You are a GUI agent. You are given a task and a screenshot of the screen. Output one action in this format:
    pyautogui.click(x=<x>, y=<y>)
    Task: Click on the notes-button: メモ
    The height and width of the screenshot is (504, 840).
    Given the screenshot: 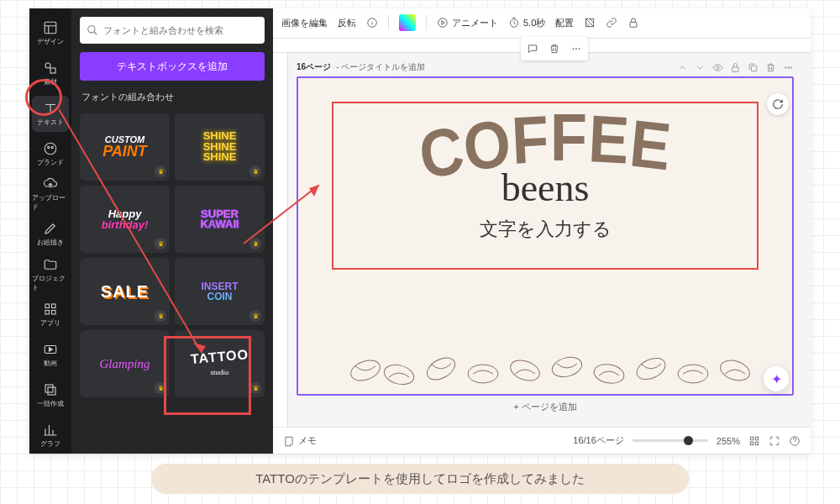 What is the action you would take?
    pyautogui.click(x=300, y=440)
    